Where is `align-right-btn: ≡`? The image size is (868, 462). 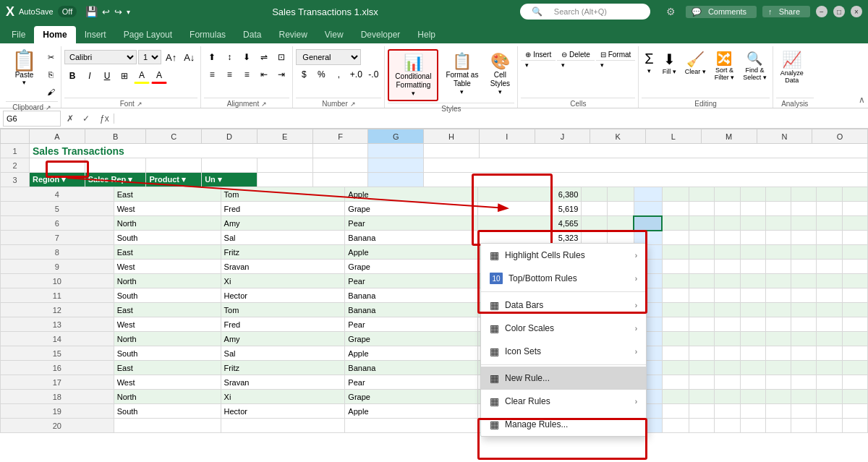 align-right-btn: ≡ is located at coordinates (247, 74).